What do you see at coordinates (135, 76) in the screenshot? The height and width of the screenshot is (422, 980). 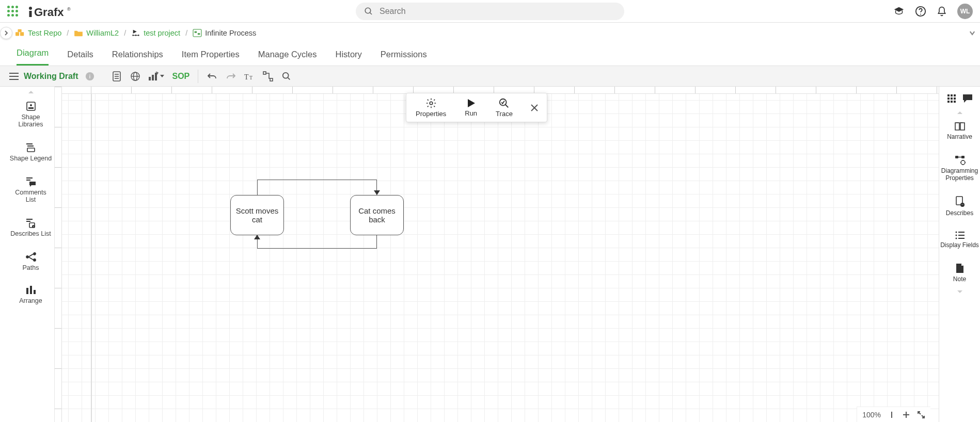 I see `language-button` at bounding box center [135, 76].